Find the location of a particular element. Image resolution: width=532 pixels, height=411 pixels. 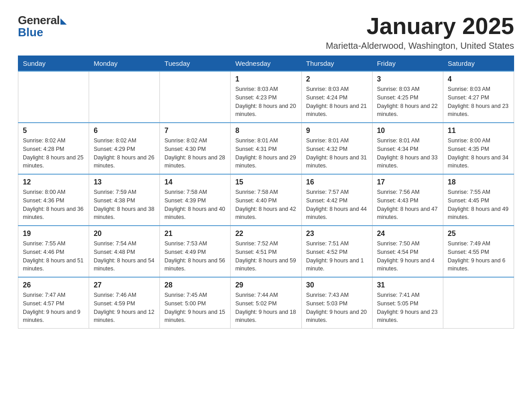

day-info: Sunrise: 7:49 AM Sunset: 4:55 PM Dayligh… is located at coordinates (478, 256).